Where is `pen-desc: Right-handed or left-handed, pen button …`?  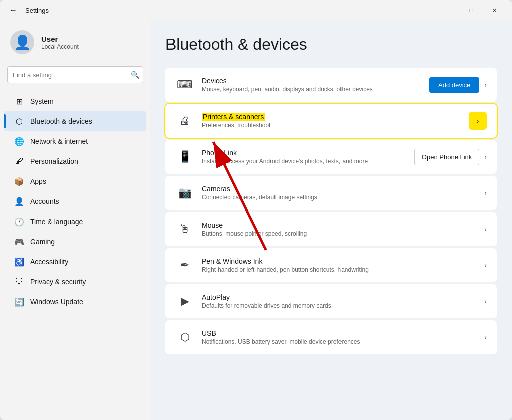
pen-desc: Right-handed or left-handed, pen button … is located at coordinates (336, 270).